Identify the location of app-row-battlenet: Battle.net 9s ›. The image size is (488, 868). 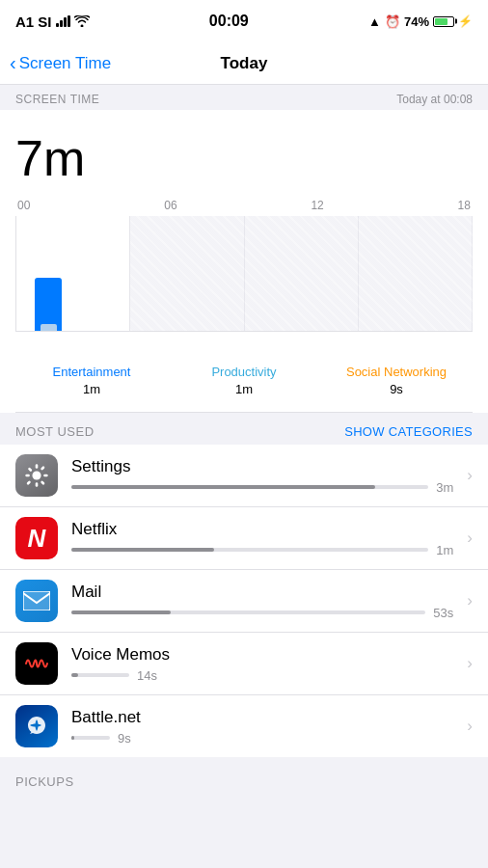
(244, 726).